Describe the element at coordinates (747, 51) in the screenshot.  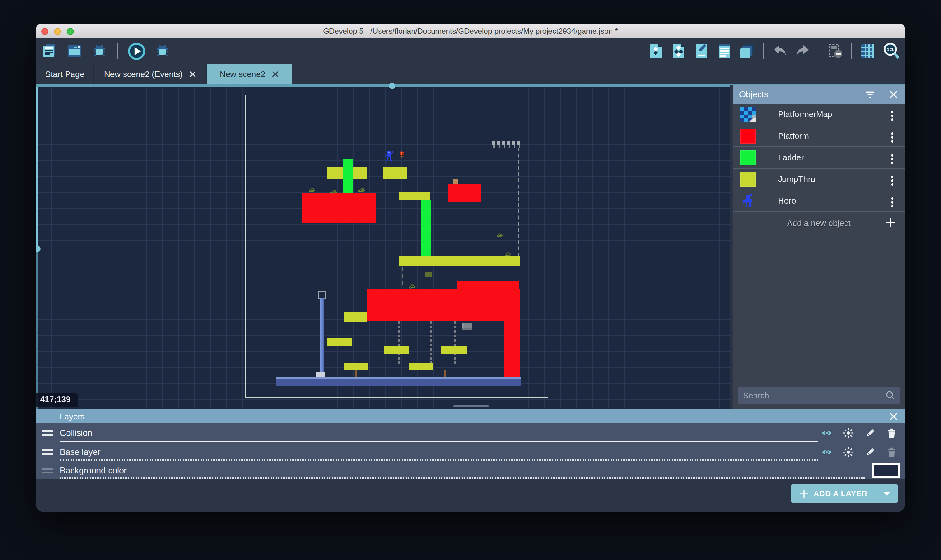
I see `layers-icon` at that location.